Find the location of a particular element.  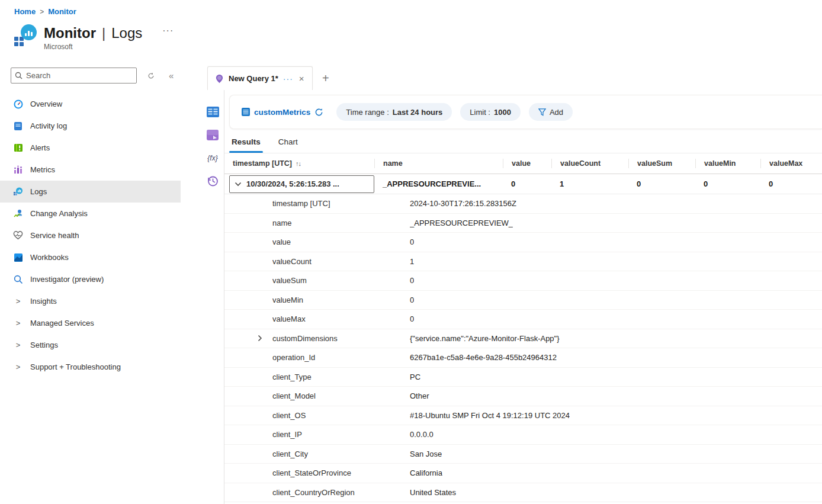

query-icon is located at coordinates (219, 79).